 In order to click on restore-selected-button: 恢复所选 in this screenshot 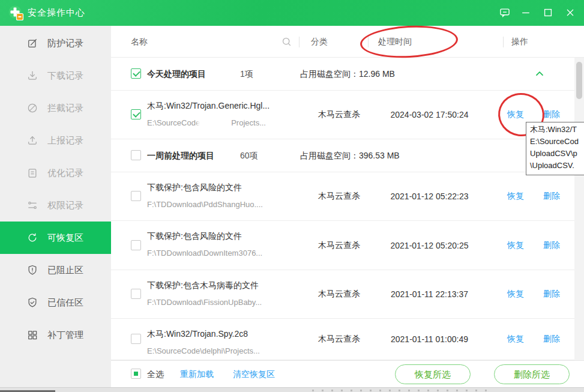, I will do `click(433, 375)`.